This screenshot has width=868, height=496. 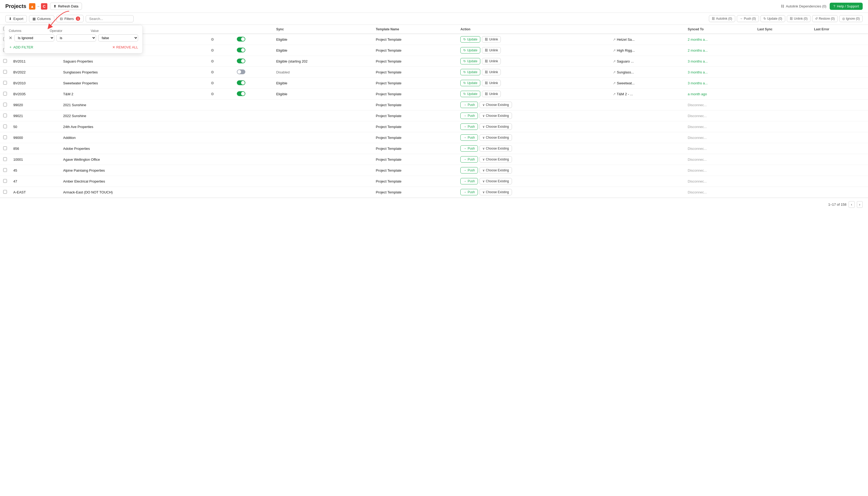 What do you see at coordinates (76, 38) in the screenshot?
I see `filter-operator-select: is` at bounding box center [76, 38].